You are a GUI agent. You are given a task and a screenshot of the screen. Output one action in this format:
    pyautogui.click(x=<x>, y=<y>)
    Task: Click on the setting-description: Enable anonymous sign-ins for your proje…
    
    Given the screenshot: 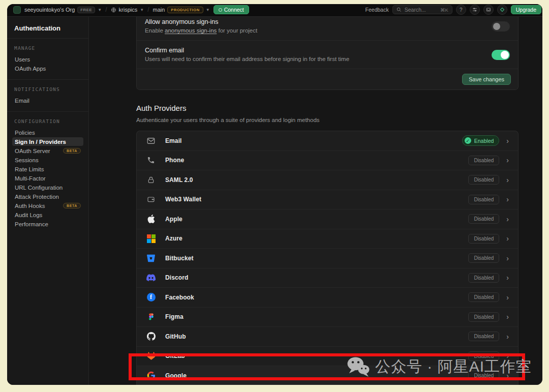 What is the action you would take?
    pyautogui.click(x=327, y=31)
    